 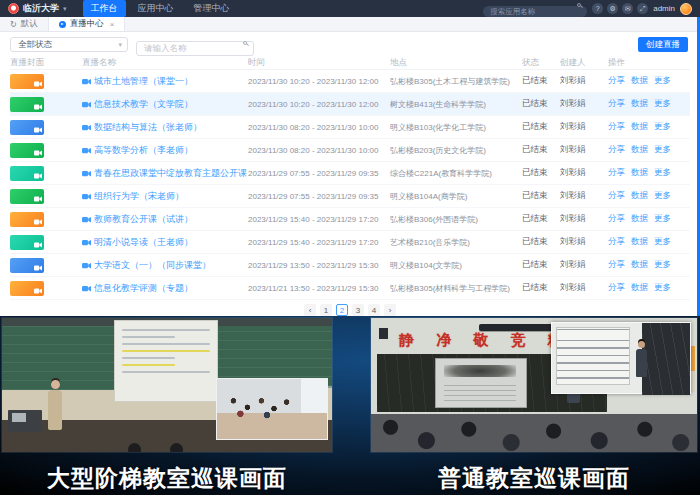 What do you see at coordinates (342, 310) in the screenshot?
I see `page-button: 2` at bounding box center [342, 310].